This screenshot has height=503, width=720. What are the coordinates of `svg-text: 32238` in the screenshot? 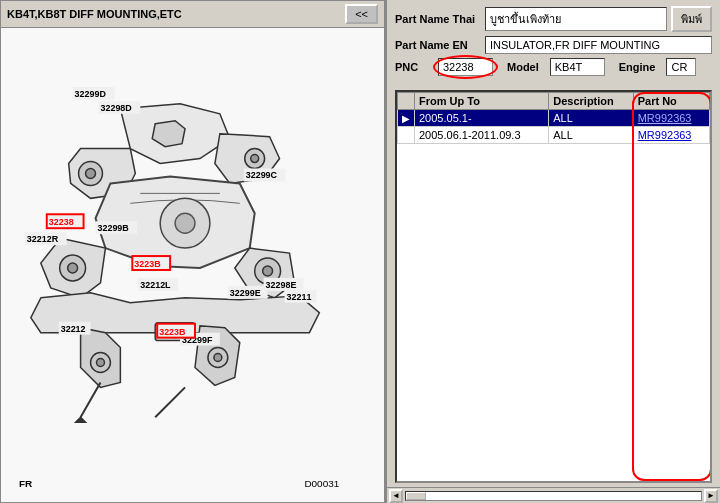 It's located at (62, 222).